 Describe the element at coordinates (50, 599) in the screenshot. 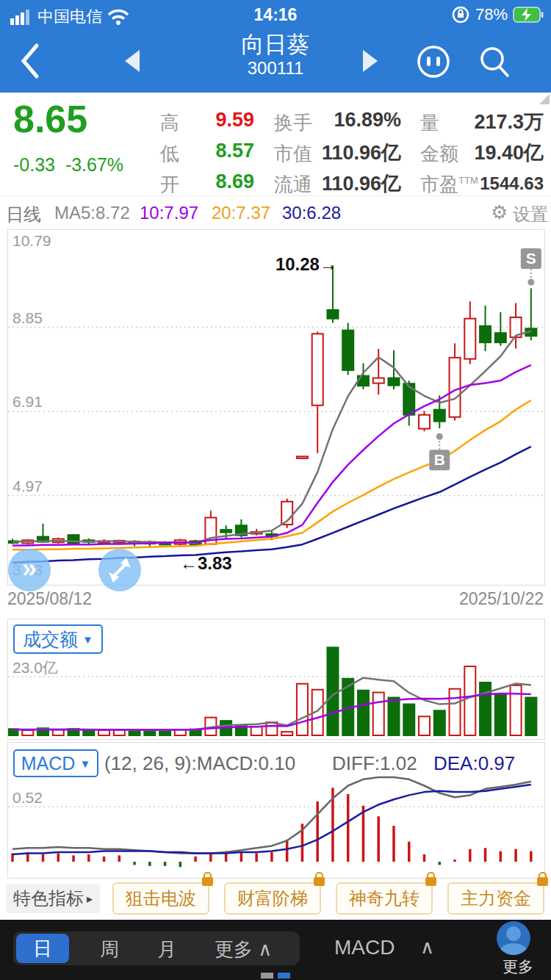

I see `date-start: 2025/08/12` at that location.